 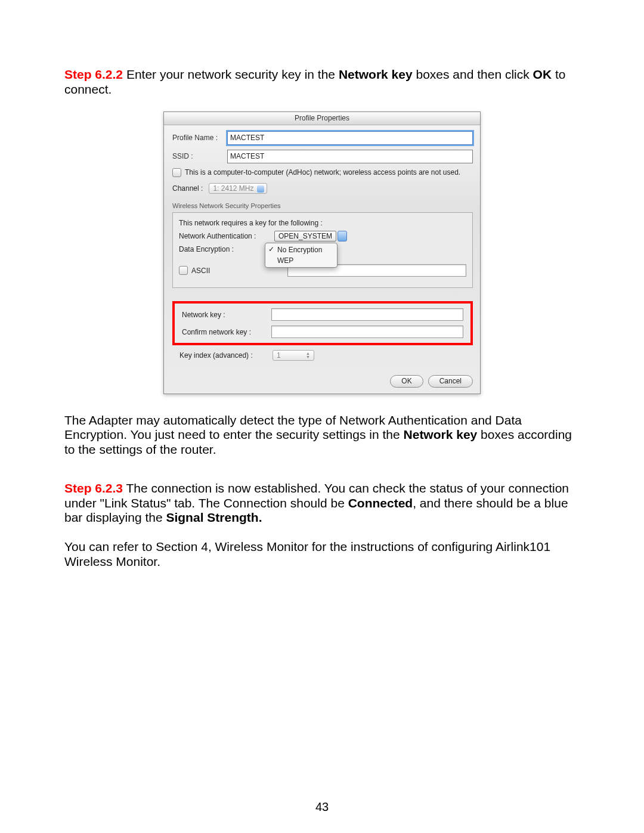 What do you see at coordinates (301, 261) in the screenshot?
I see `encryption-option-wep: WEP` at bounding box center [301, 261].